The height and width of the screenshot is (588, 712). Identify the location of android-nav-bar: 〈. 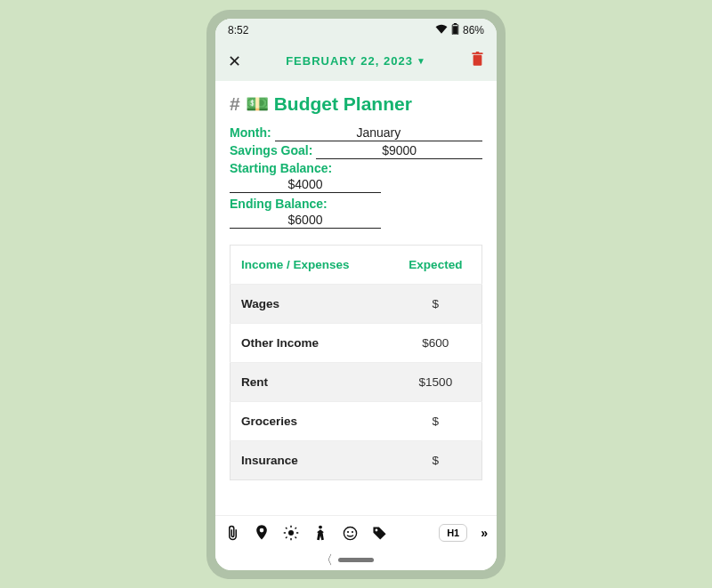
(356, 560).